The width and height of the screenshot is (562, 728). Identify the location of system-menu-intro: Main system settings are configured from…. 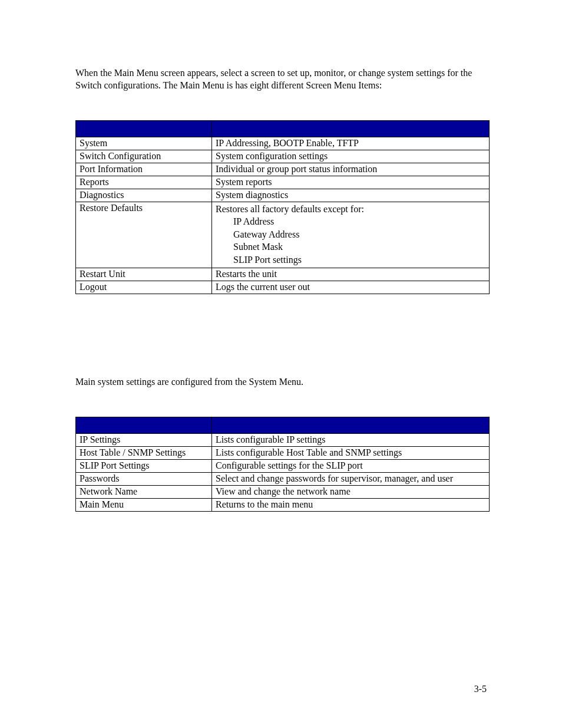
(283, 382).